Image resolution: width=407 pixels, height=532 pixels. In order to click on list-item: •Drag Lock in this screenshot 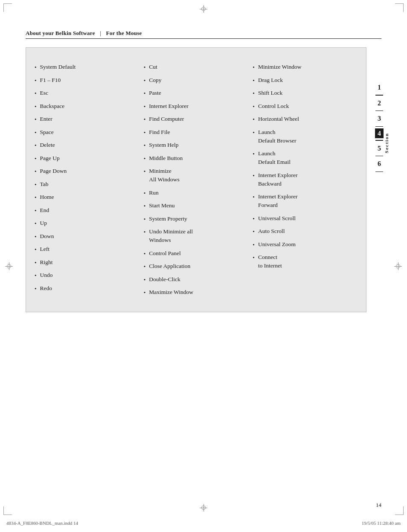, I will do `click(305, 80)`.